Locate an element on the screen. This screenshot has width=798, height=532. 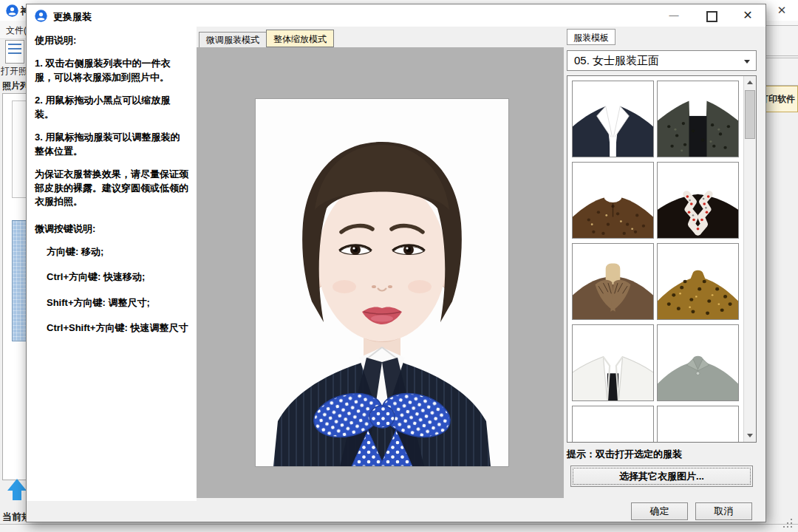
dropdown-value: 05. 女士服装正面 is located at coordinates (616, 61).